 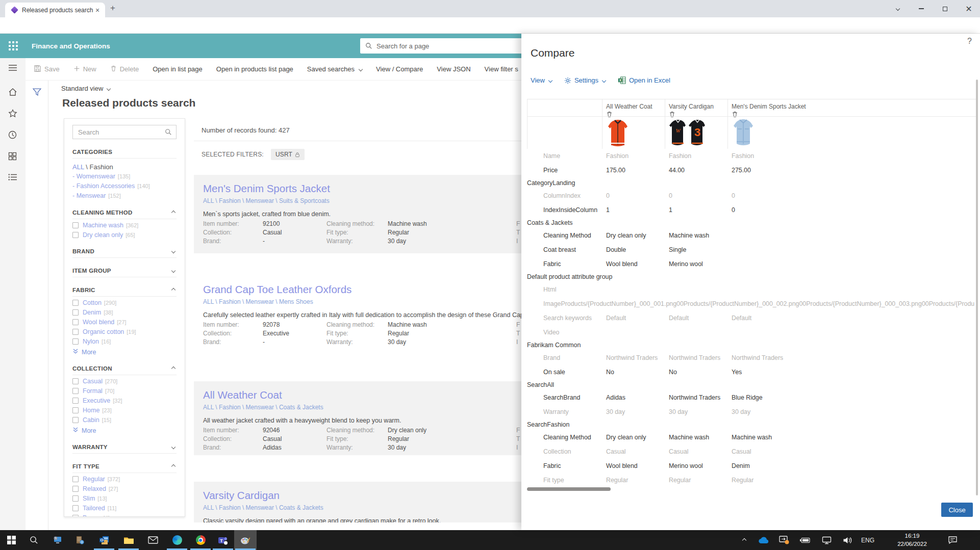 I want to click on action-delete: Delete, so click(x=124, y=69).